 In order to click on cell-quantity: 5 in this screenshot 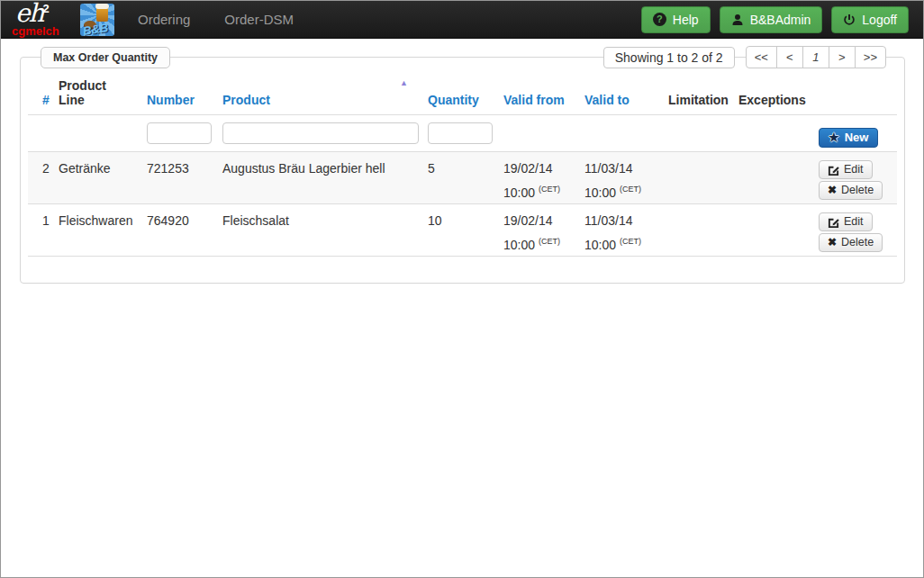, I will do `click(458, 178)`.